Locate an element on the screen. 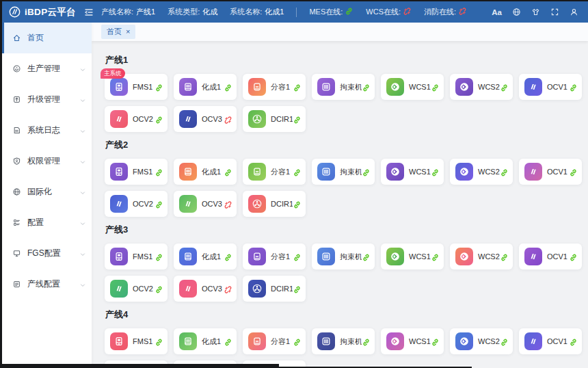 The width and height of the screenshot is (588, 368). font-size-icon: Aa is located at coordinates (496, 12).